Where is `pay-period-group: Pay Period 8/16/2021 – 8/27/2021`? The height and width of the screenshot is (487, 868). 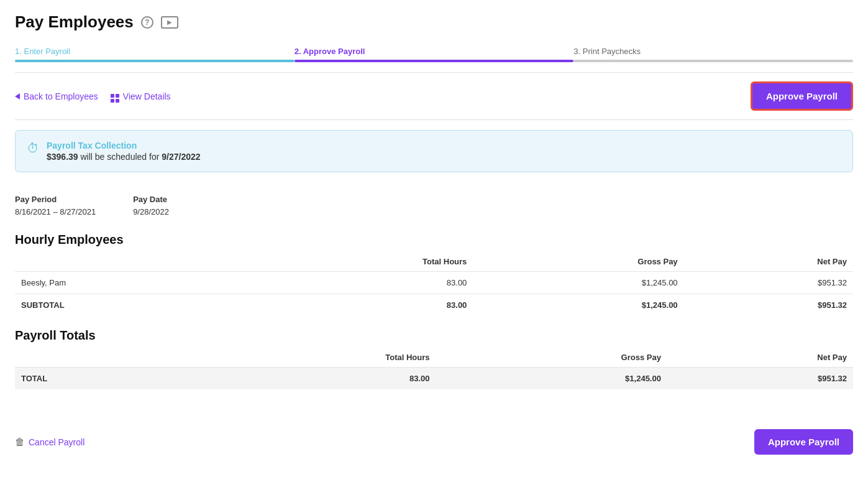 pay-period-group: Pay Period 8/16/2021 – 8/27/2021 is located at coordinates (55, 205).